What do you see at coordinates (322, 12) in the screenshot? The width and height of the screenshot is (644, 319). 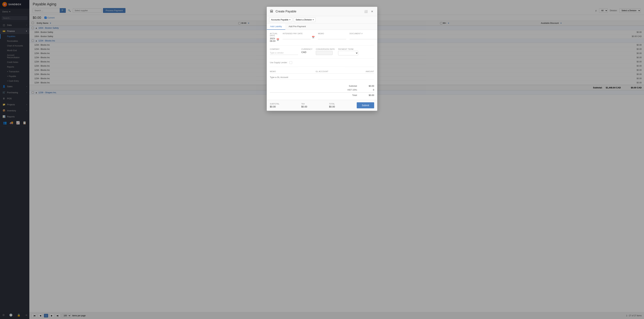 I see `modal-header: 🏛 Create Payable ⬜ ✕` at bounding box center [322, 12].